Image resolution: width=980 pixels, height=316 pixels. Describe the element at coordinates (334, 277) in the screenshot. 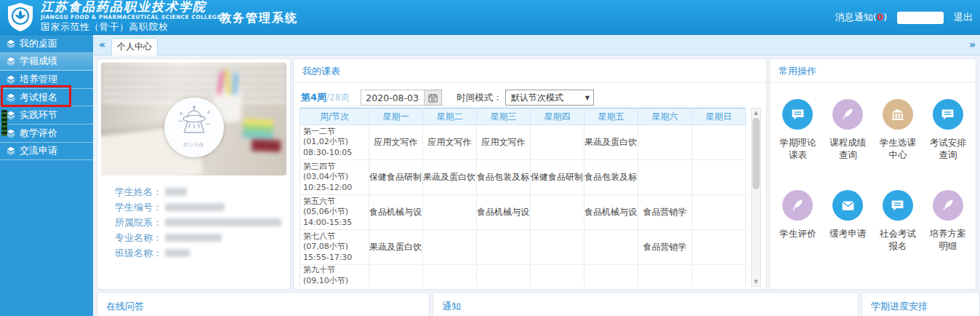

I see `period-cell: 第九十节(09,10小节)18:40-20:20` at that location.